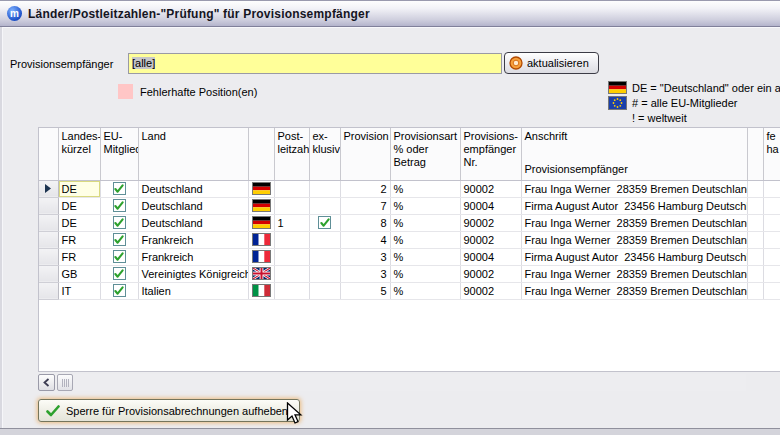  I want to click on table-row: FRFrankreich4%90002Frau Inga Werner 2835…, so click(410, 240).